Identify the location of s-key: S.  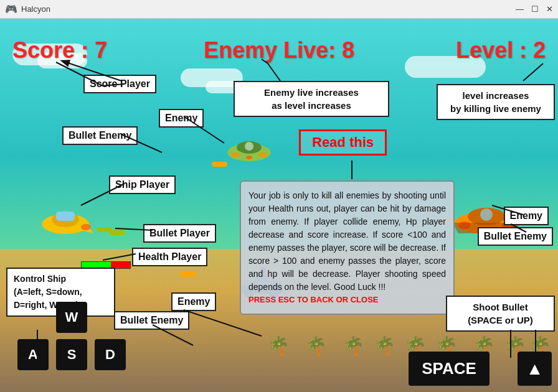
(72, 355).